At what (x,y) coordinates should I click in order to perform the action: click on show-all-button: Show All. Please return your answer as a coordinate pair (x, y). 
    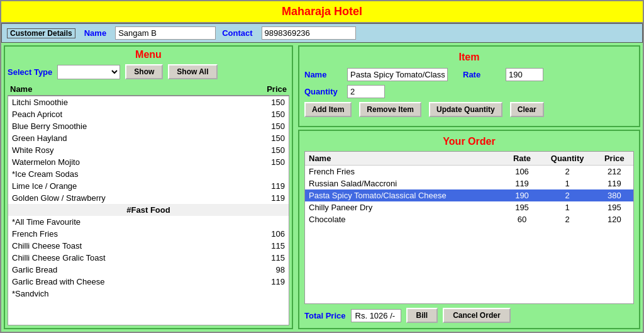
    Looking at the image, I should click on (192, 72).